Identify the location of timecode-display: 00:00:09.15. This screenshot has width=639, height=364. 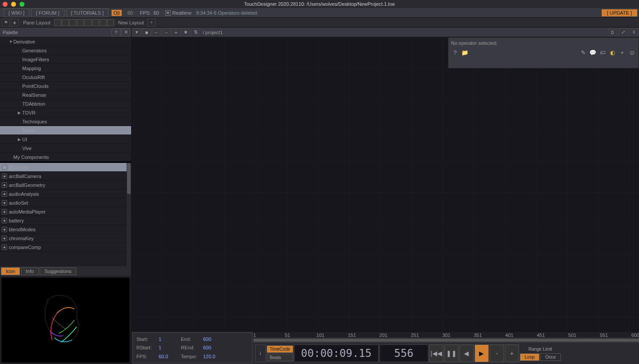
(336, 353).